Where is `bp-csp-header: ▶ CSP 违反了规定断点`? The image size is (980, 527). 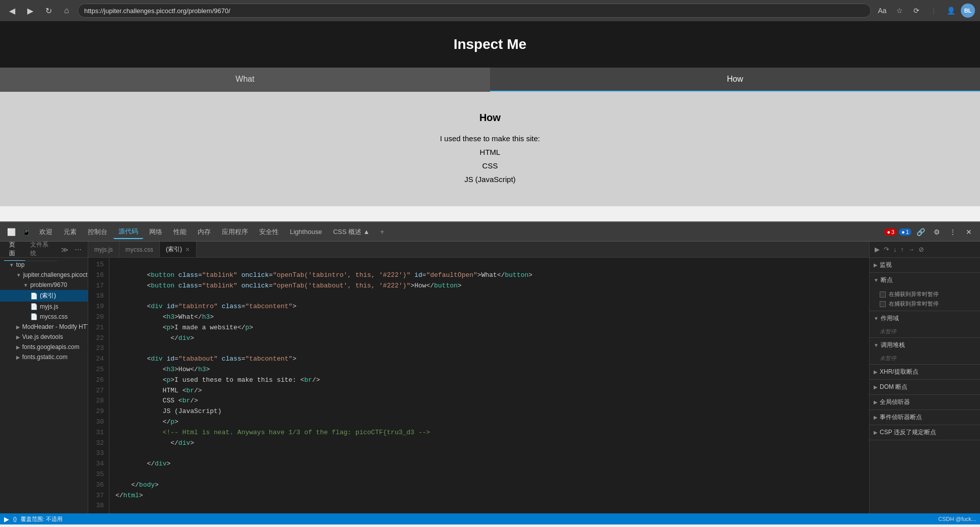 bp-csp-header: ▶ CSP 违反了规定断点 is located at coordinates (925, 433).